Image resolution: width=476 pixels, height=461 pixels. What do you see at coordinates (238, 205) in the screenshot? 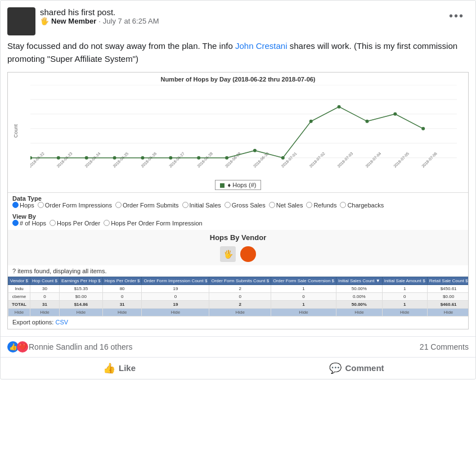
I see `data-type-options: Hops Order Form Impressions Order Form S…` at bounding box center [238, 205].